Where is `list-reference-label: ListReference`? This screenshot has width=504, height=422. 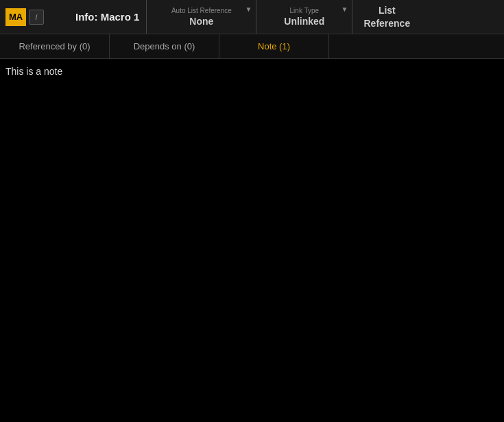 list-reference-label: ListReference is located at coordinates (387, 16).